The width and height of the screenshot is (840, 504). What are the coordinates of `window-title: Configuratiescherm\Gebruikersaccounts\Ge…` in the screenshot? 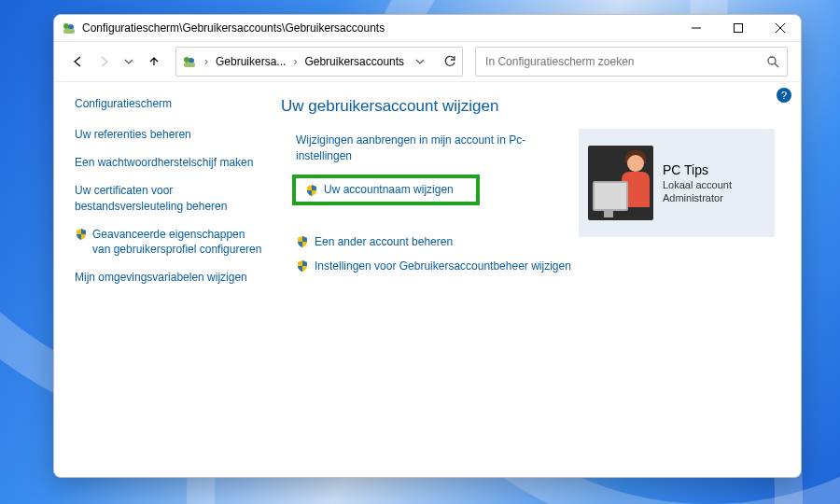 It's located at (233, 28).